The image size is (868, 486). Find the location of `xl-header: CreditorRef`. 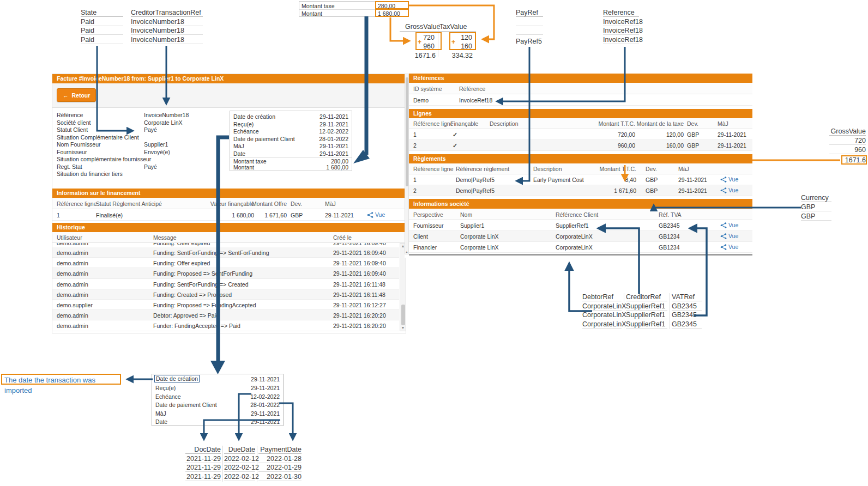

xl-header: CreditorRef is located at coordinates (647, 297).